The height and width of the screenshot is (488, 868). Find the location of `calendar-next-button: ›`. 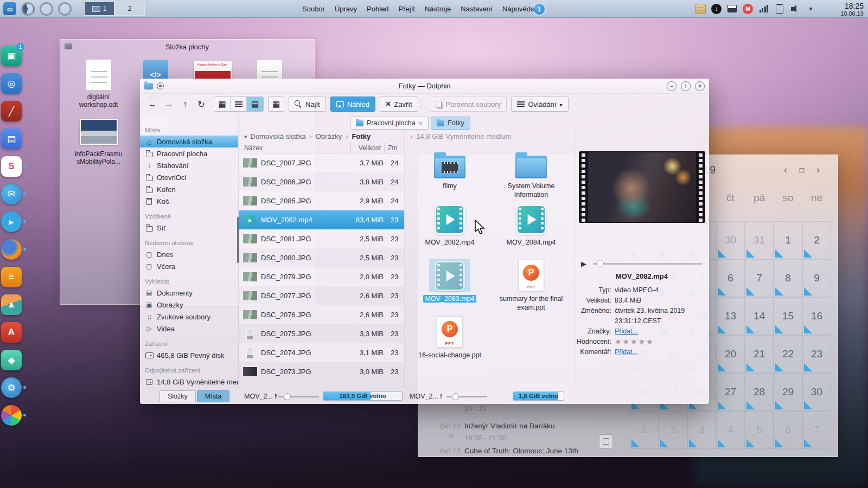

calendar-next-button: › is located at coordinates (818, 170).